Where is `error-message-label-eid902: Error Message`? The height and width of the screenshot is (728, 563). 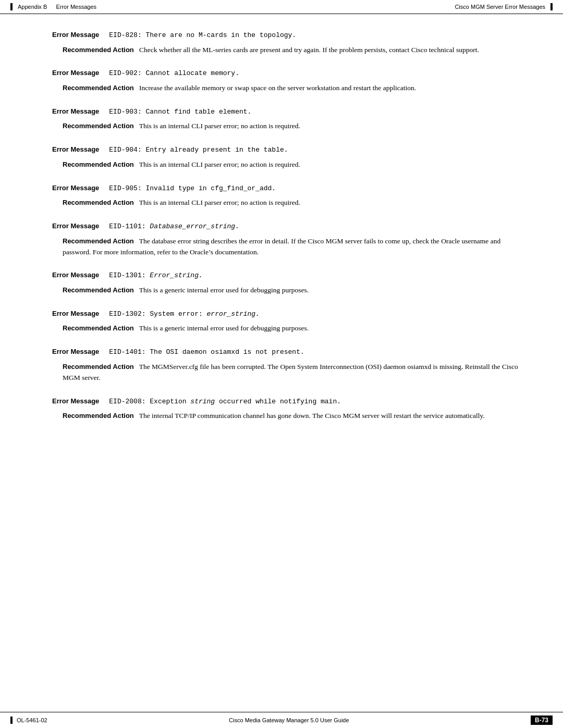
error-message-label-eid902: Error Message is located at coordinates (76, 73).